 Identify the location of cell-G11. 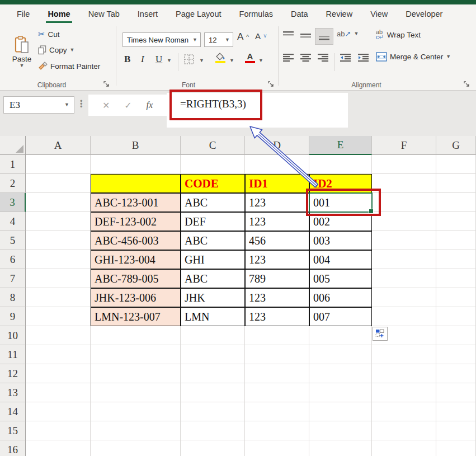
(456, 355).